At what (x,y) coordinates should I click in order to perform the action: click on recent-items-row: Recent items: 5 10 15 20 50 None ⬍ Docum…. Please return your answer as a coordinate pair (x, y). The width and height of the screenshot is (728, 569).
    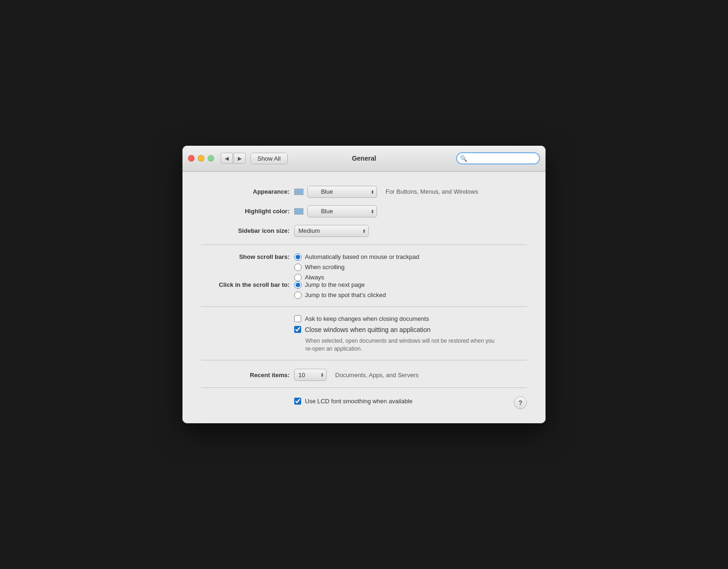
    Looking at the image, I should click on (364, 375).